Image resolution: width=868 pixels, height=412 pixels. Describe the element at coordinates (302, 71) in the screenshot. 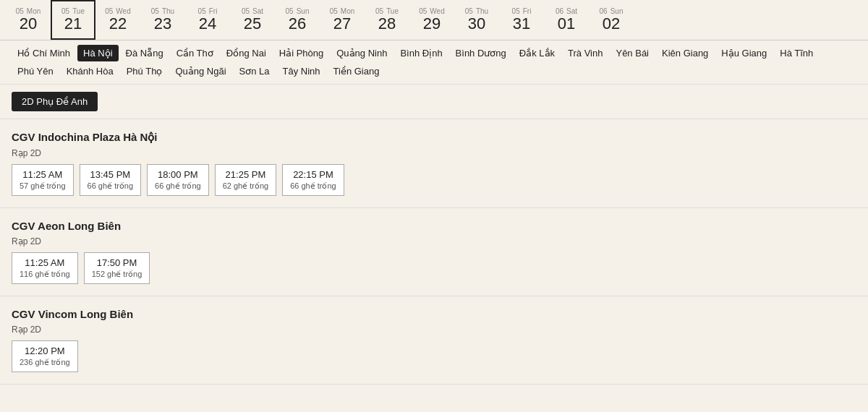

I see `city-item-tây-ninh: Tây Ninh` at that location.